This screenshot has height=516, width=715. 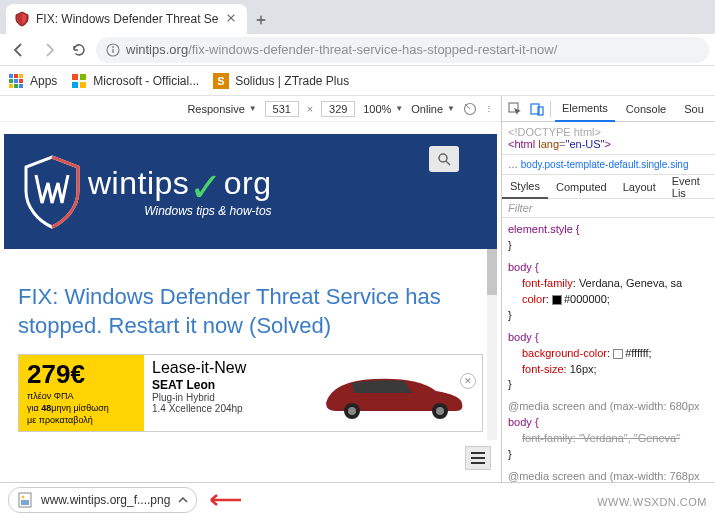 What do you see at coordinates (82, 421) in the screenshot?
I see `ad-line: με προκαταβολή` at bounding box center [82, 421].